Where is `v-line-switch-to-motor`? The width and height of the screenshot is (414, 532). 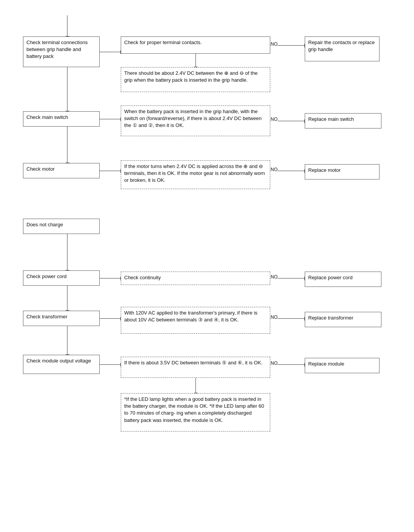 v-line-switch-to-motor is located at coordinates (67, 145).